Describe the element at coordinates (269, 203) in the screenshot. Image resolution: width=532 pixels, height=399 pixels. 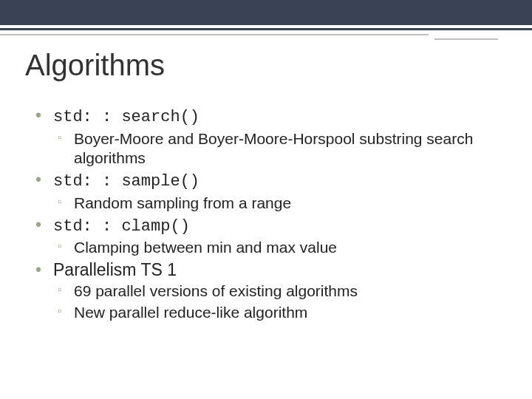
I see `bullet-2: Random sampling from a range` at that location.